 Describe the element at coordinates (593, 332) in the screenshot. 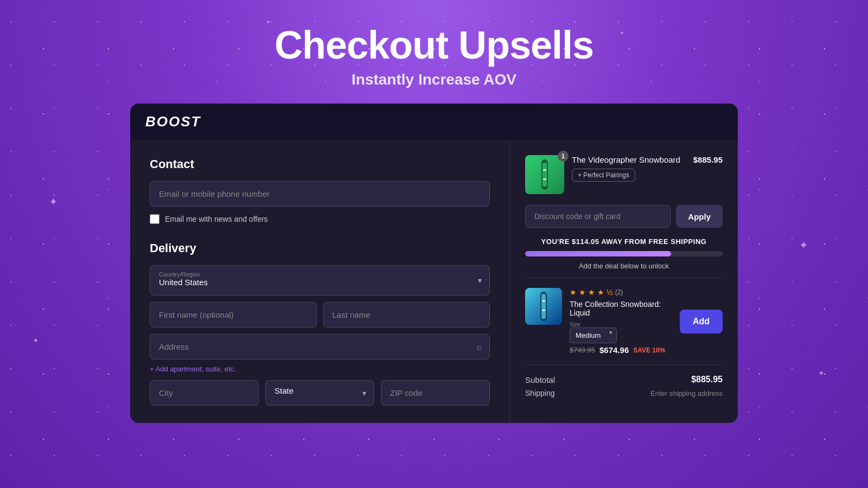

I see `size-select-wrap: Size Medium Small Large ▾` at that location.